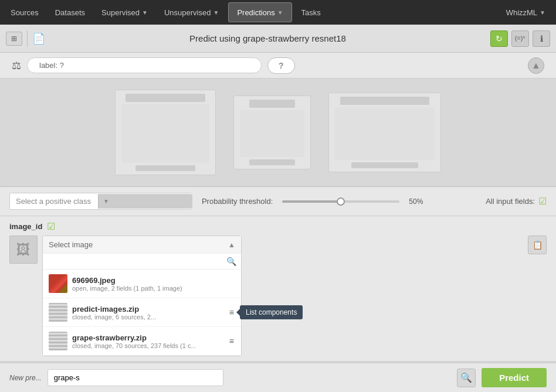  I want to click on nav-unsupervised: Unsupervised ▼, so click(191, 12).